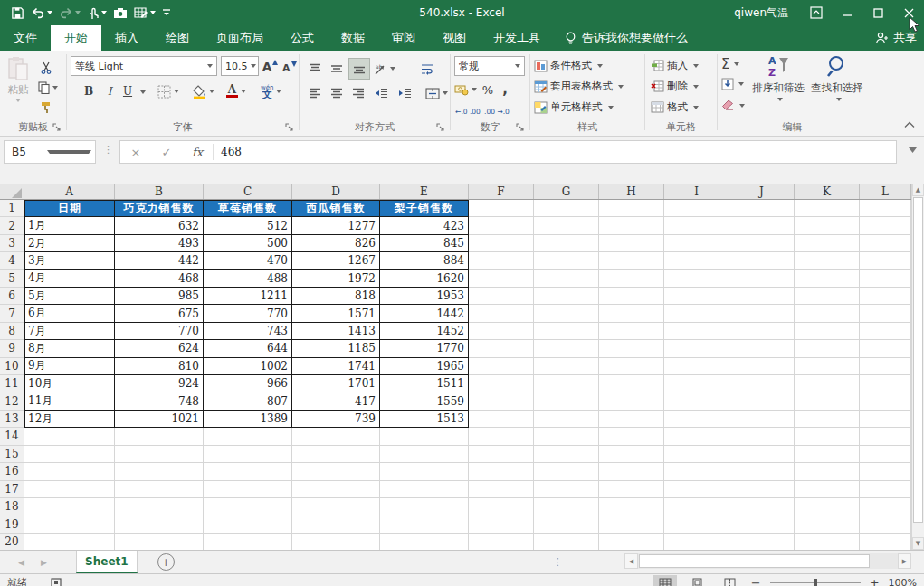  Describe the element at coordinates (212, 91) in the screenshot. I see `fill-color-dropdown-icon` at that location.